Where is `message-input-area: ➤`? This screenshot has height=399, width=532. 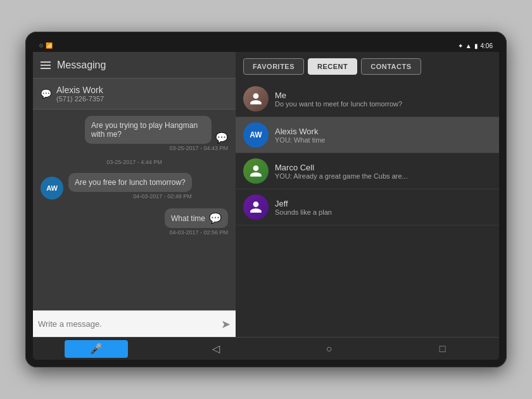 message-input-area: ➤ is located at coordinates (134, 324).